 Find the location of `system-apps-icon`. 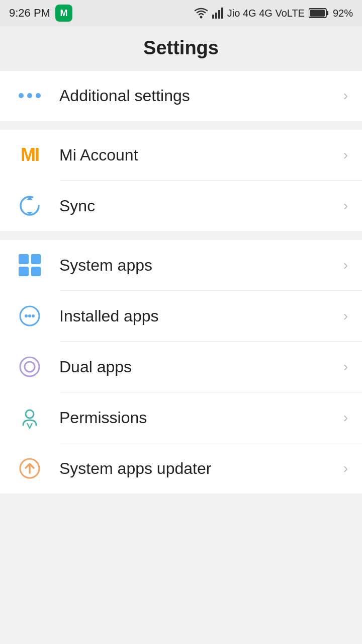

system-apps-icon is located at coordinates (30, 265).